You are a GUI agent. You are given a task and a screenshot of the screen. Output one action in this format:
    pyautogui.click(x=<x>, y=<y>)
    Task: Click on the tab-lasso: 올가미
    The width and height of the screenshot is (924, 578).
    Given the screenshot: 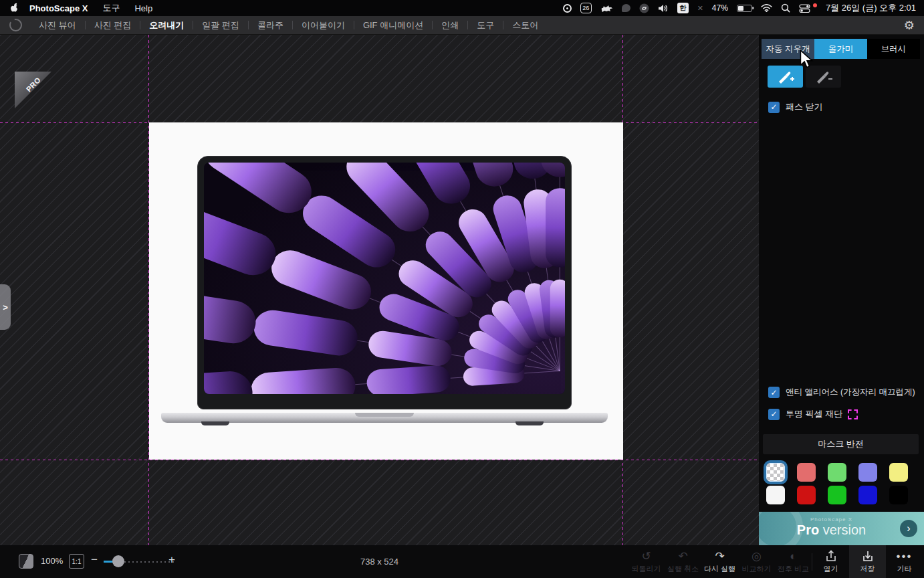 What is the action you would take?
    pyautogui.click(x=841, y=49)
    